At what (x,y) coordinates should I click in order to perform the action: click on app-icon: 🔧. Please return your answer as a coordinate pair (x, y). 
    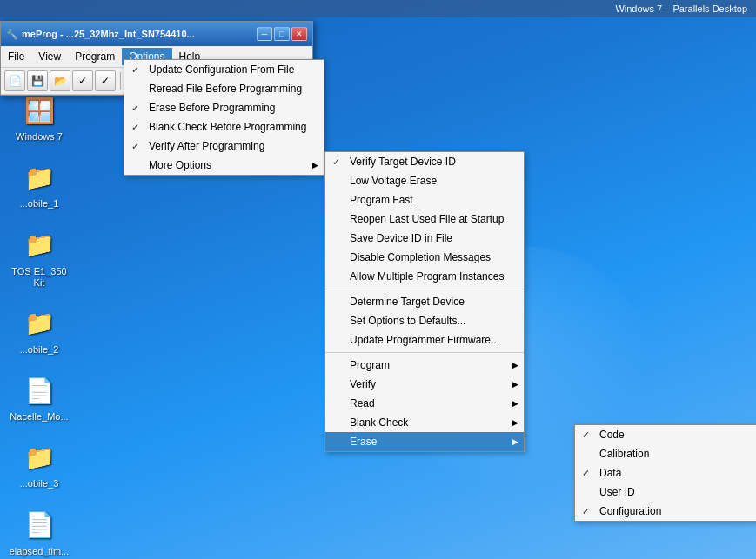
    Looking at the image, I should click on (12, 35).